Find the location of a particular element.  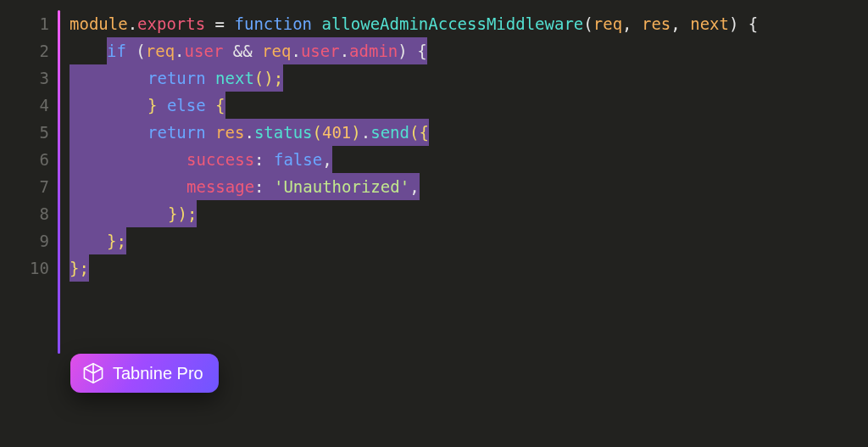

token: ({ is located at coordinates (419, 132).